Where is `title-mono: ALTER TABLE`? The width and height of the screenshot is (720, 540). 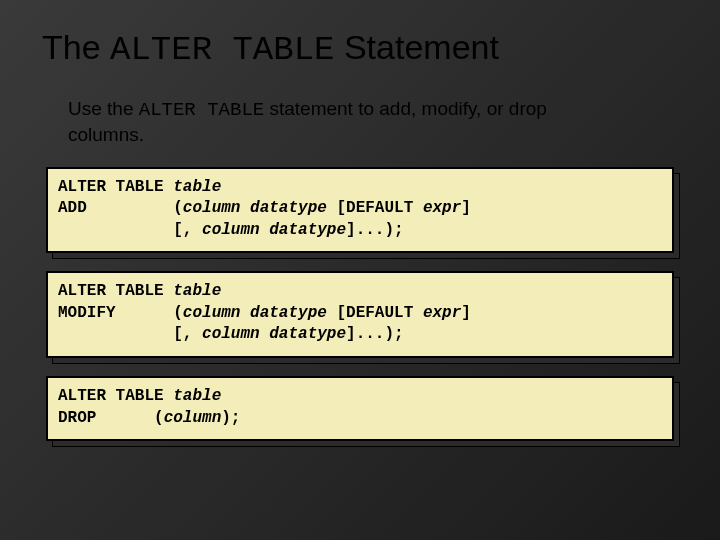
title-mono: ALTER TABLE is located at coordinates (222, 50).